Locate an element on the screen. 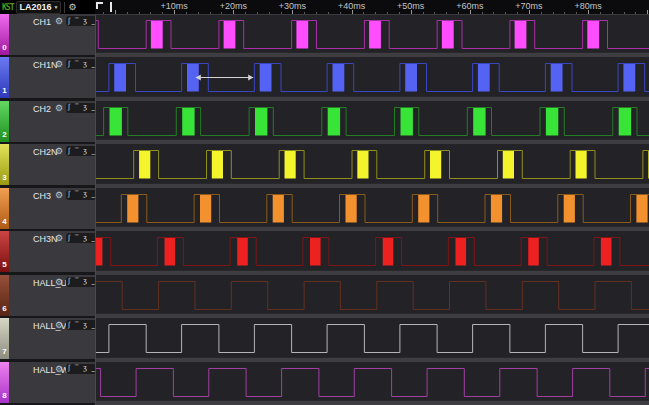 The image size is (649, 405). channel-name-label: CH3N is located at coordinates (46, 239).